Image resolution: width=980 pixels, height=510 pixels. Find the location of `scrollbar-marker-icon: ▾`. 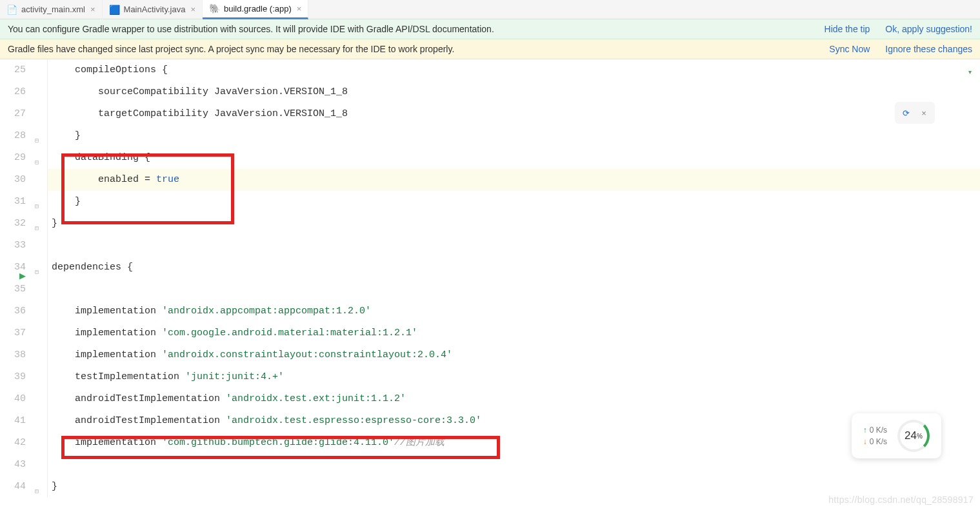

scrollbar-marker-icon: ▾ is located at coordinates (974, 72).